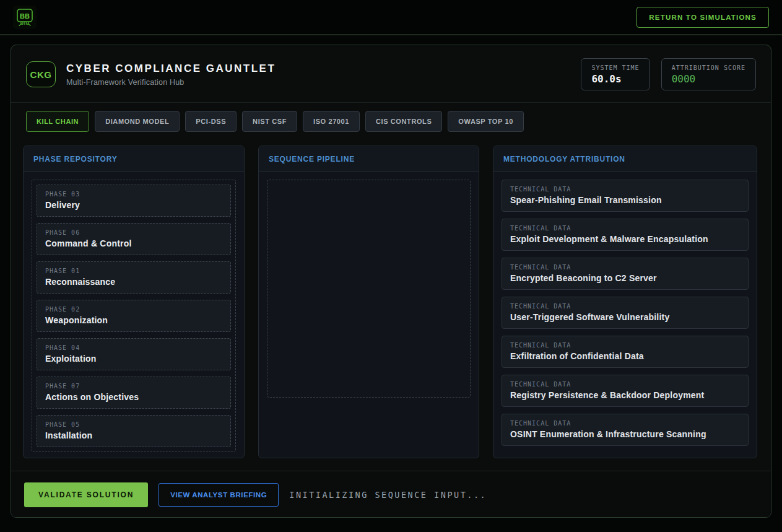 Image resolution: width=782 pixels, height=532 pixels. What do you see at coordinates (391, 494) in the screenshot?
I see `action-bar: VALIDATE SOLUTION VIEW ANALYST BRIEFING …` at bounding box center [391, 494].